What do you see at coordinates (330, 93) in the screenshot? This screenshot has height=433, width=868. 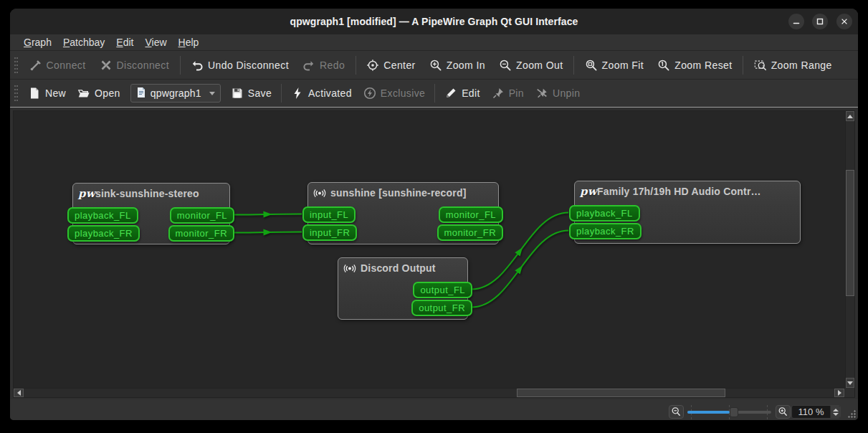 I see `button-label: Activated` at bounding box center [330, 93].